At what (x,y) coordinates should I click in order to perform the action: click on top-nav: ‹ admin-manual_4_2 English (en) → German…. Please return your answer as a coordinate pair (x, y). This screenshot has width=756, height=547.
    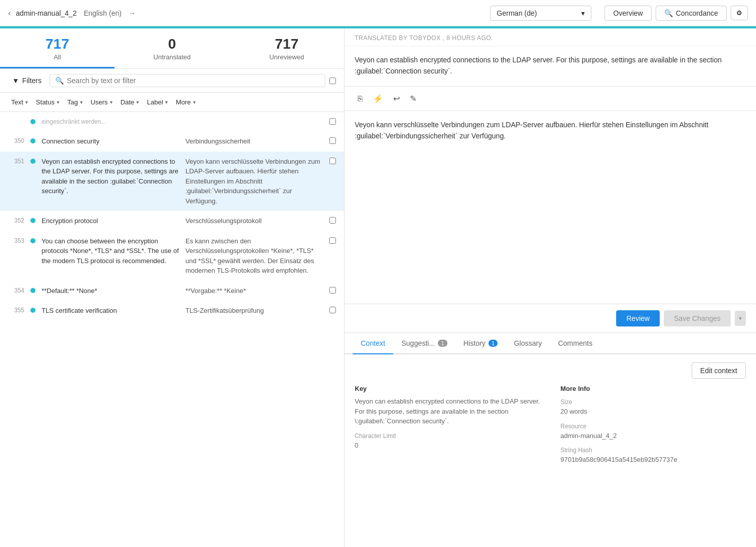
    Looking at the image, I should click on (378, 13).